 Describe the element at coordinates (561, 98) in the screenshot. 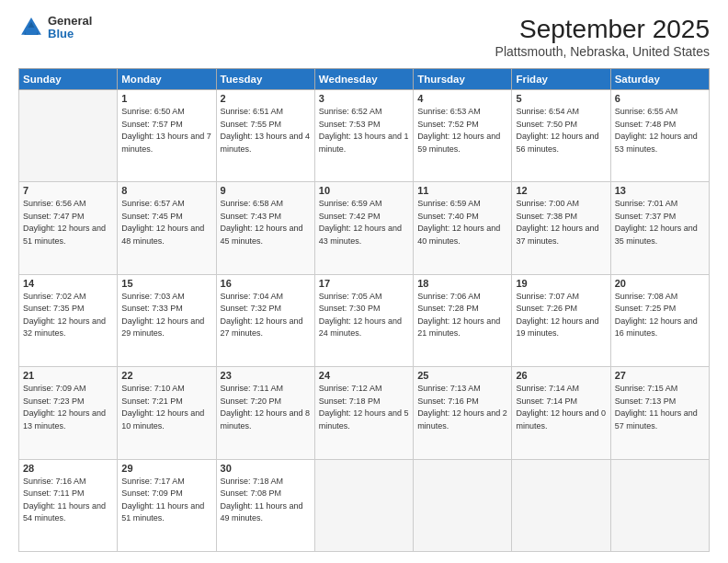

I see `day-number: 5` at that location.